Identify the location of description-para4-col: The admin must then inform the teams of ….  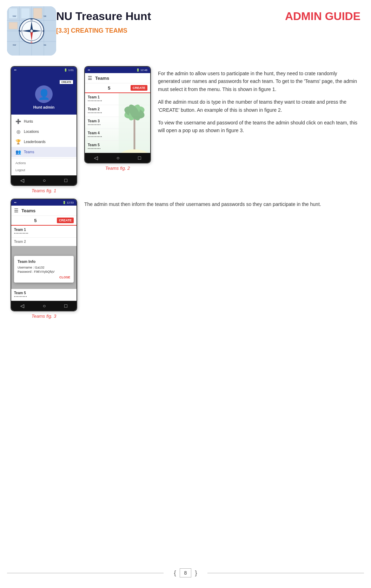
(223, 206).